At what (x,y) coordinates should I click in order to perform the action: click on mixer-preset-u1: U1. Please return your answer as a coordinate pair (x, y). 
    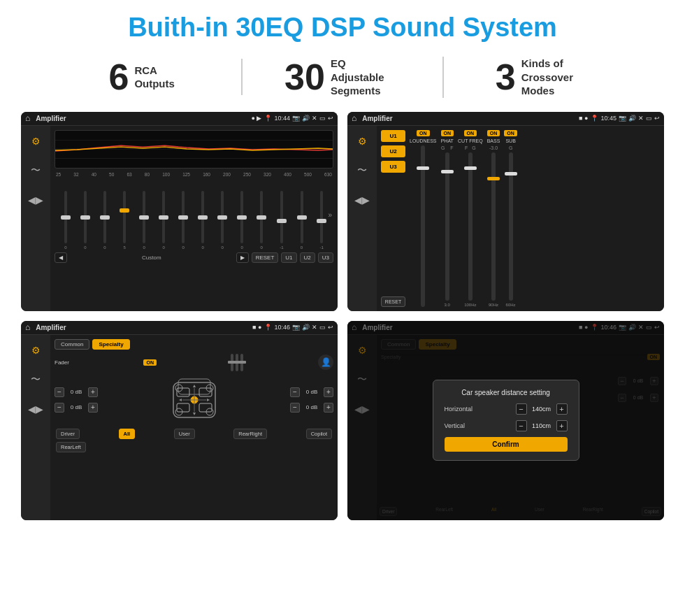
    Looking at the image, I should click on (393, 136).